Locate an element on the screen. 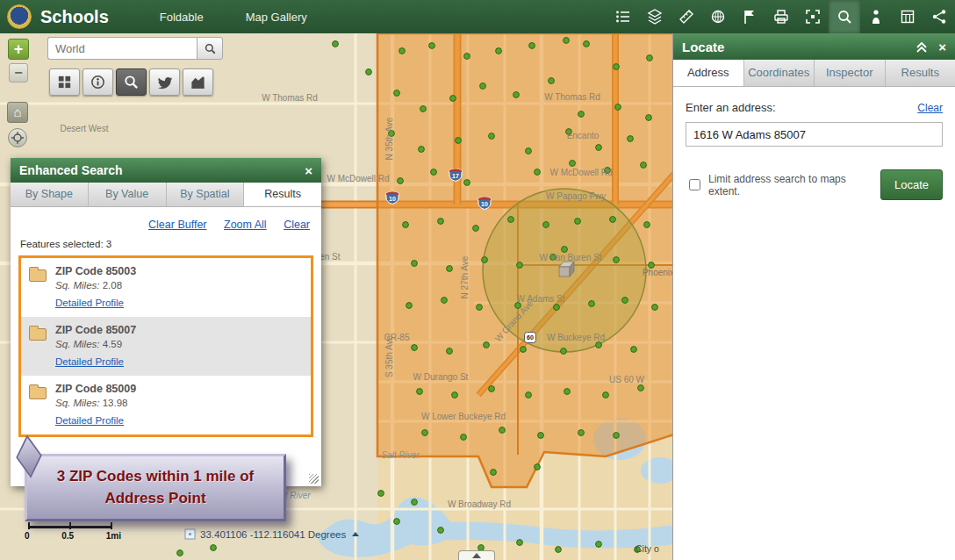  tab-results: Results is located at coordinates (920, 73).